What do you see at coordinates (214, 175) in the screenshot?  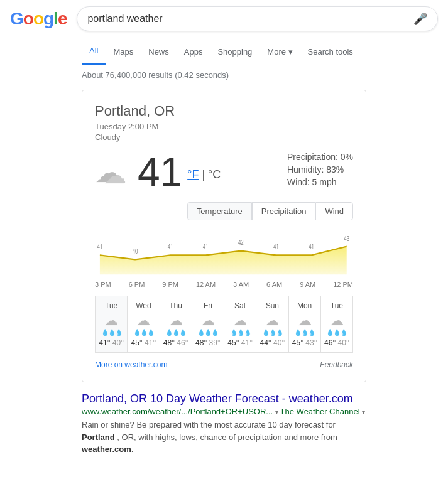 I see `unit-celsius: °C` at bounding box center [214, 175].